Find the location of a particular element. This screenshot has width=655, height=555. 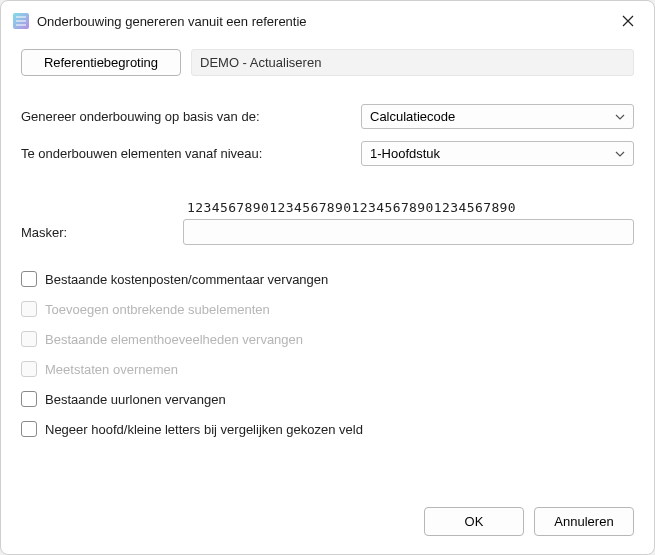

check-label: Bestaande uurlonen vervangen is located at coordinates (136, 400).